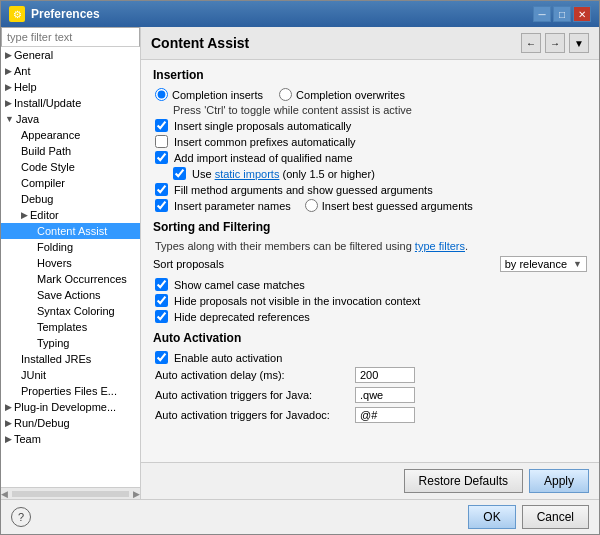 Image resolution: width=600 pixels, height=535 pixels. Describe the element at coordinates (370, 174) in the screenshot. I see `check-static-imports-row: Use static imports (only 1.5 or higher)` at that location.